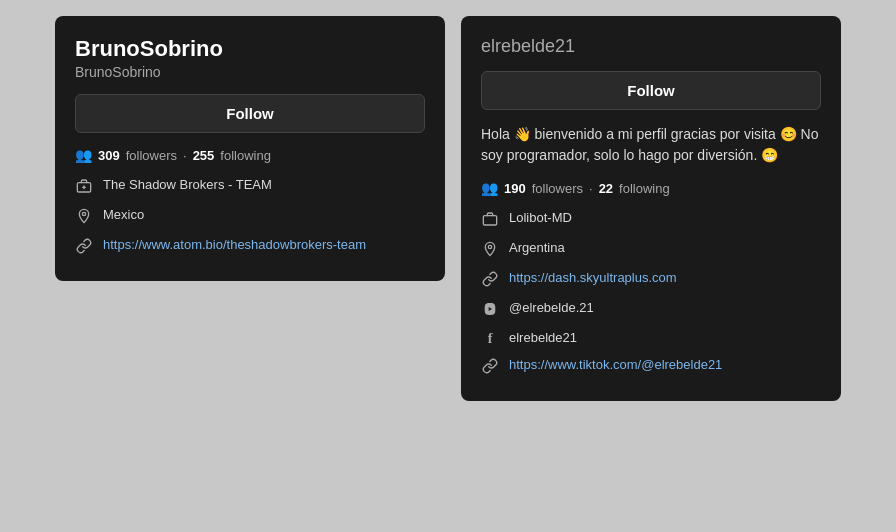 Image resolution: width=896 pixels, height=532 pixels. What do you see at coordinates (250, 114) in the screenshot?
I see `left-follow-button: Follow` at bounding box center [250, 114].